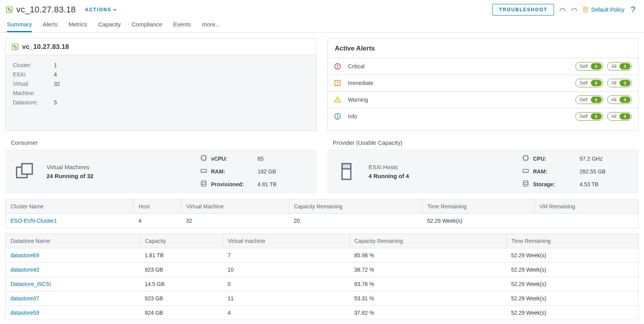 This screenshot has width=644, height=324. I want to click on consumer-head-value: 24 Running of 32, so click(70, 176).